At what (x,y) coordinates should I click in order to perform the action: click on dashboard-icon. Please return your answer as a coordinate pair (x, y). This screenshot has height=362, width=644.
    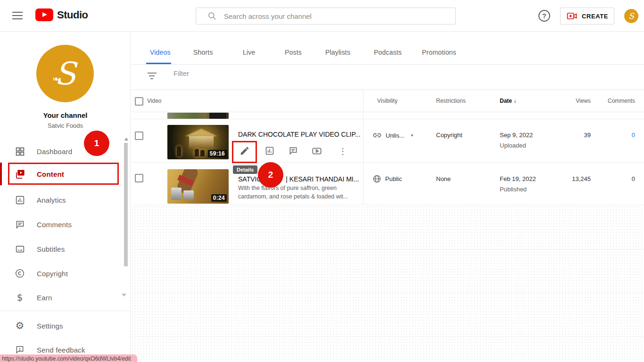
    Looking at the image, I should click on (20, 151).